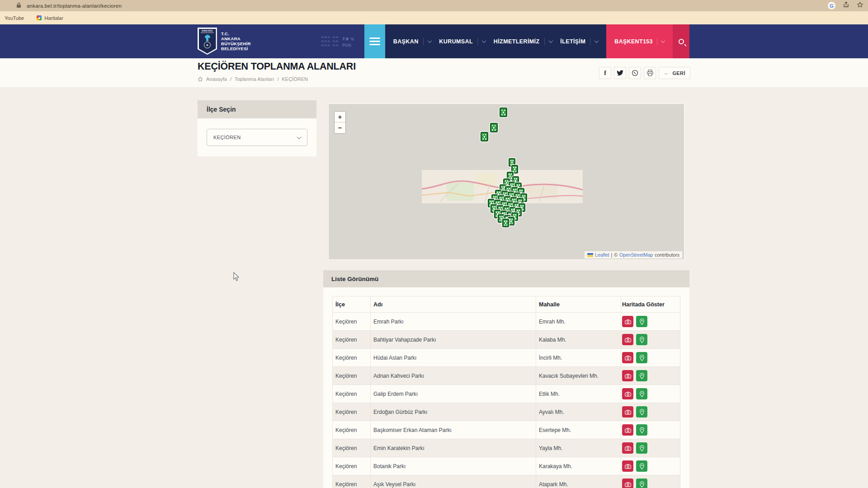 The height and width of the screenshot is (488, 868). Describe the element at coordinates (375, 42) in the screenshot. I see `menu-button` at that location.